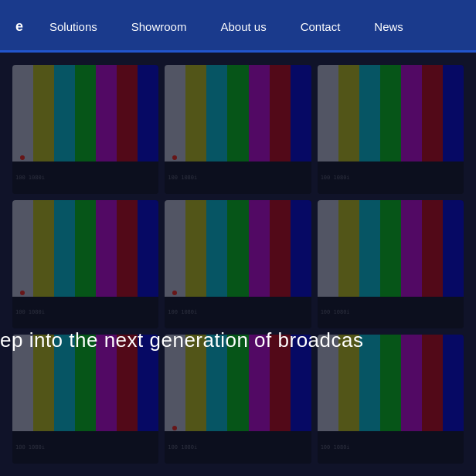 The height and width of the screenshot is (476, 476). I want to click on nav-item-news: News, so click(389, 26).